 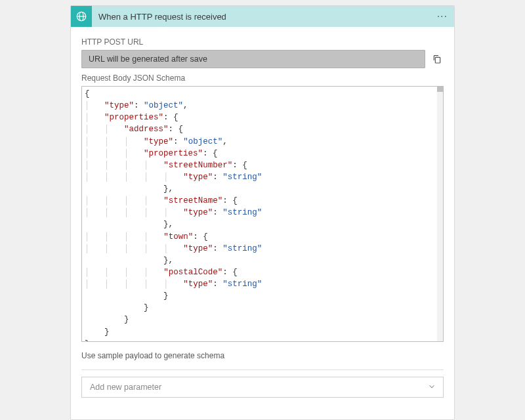 I want to click on scrollbar-thumb, so click(x=440, y=89).